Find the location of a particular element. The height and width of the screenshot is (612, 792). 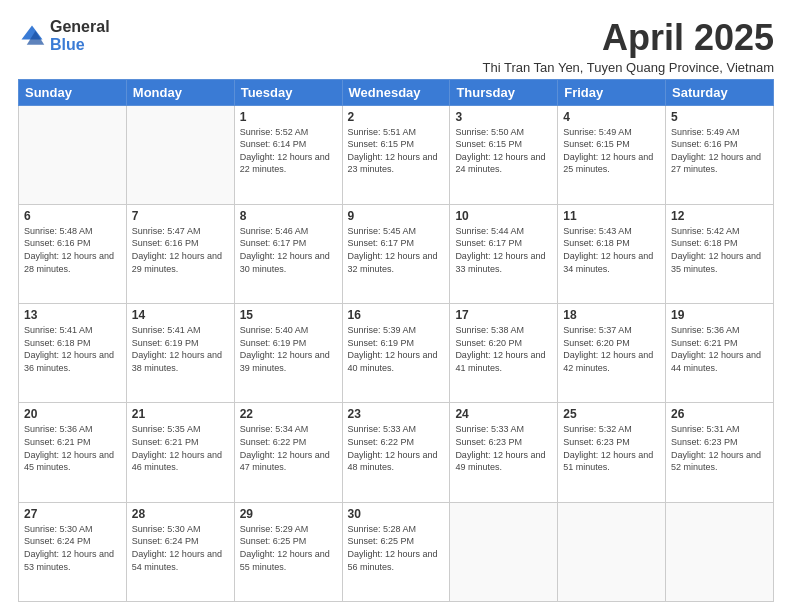

day-info: Sunrise: 5:39 AMSunset: 6:19 PMDaylight:… is located at coordinates (396, 349).